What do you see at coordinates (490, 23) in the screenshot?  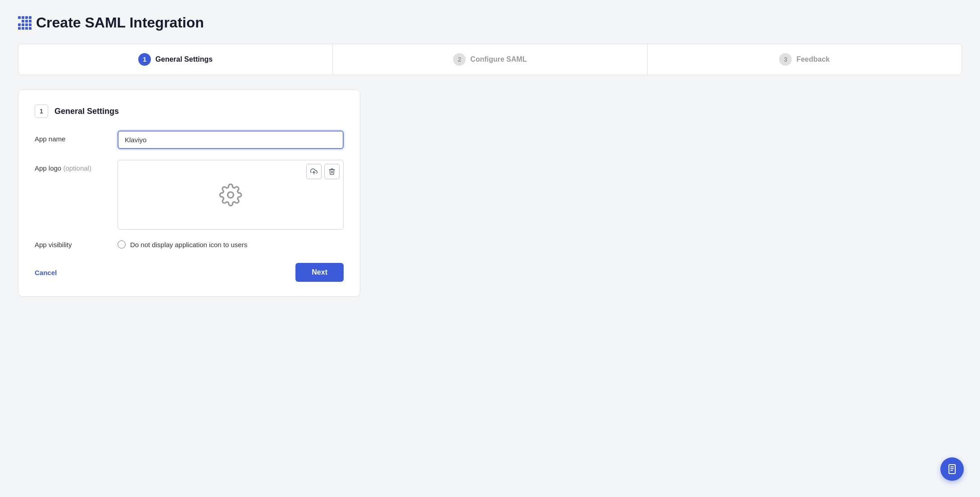 I see `page-title-area: Create SAML Integration` at bounding box center [490, 23].